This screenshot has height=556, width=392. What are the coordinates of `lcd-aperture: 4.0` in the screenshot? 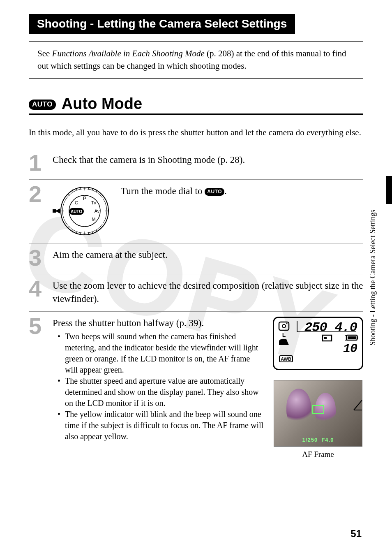 It's located at (346, 328).